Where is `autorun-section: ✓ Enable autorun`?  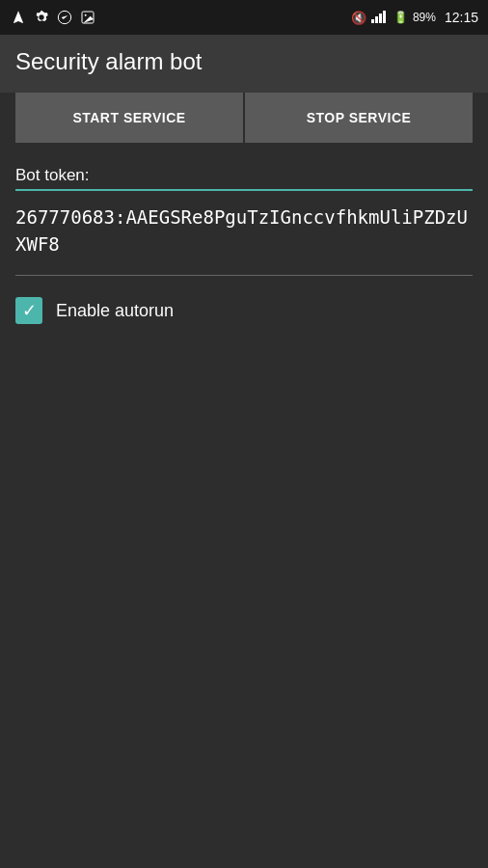
autorun-section: ✓ Enable autorun is located at coordinates (244, 311).